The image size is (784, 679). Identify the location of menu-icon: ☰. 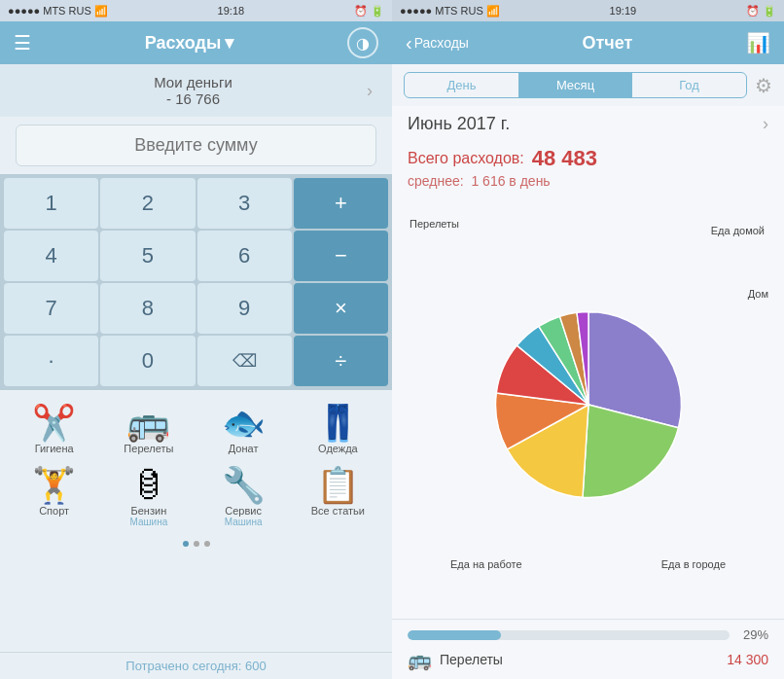
(22, 43).